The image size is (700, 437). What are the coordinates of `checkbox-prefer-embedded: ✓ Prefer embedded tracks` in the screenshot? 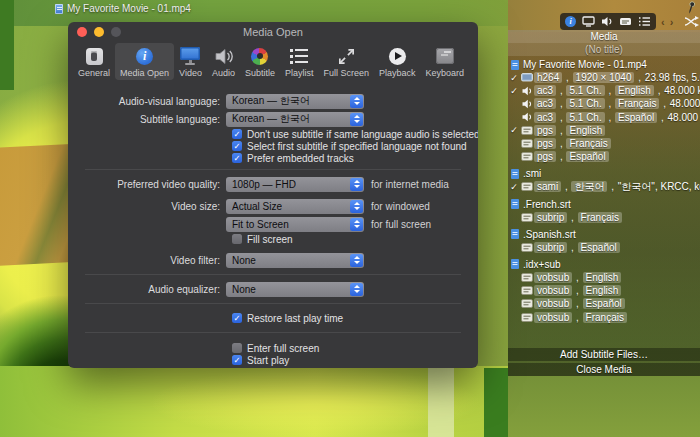 It's located at (355, 158).